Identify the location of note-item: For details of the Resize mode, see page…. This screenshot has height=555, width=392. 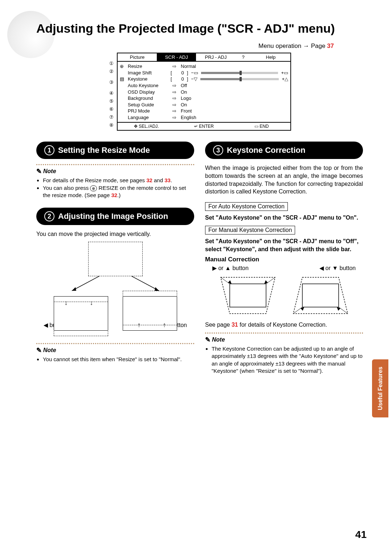
(118, 180).